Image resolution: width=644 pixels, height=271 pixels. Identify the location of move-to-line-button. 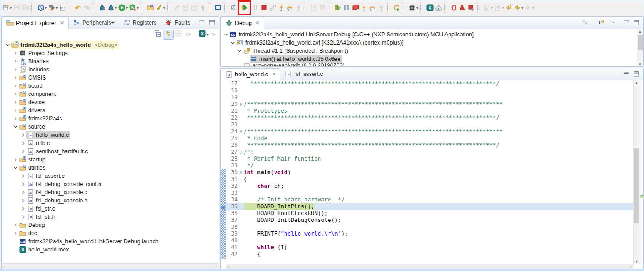
(314, 8).